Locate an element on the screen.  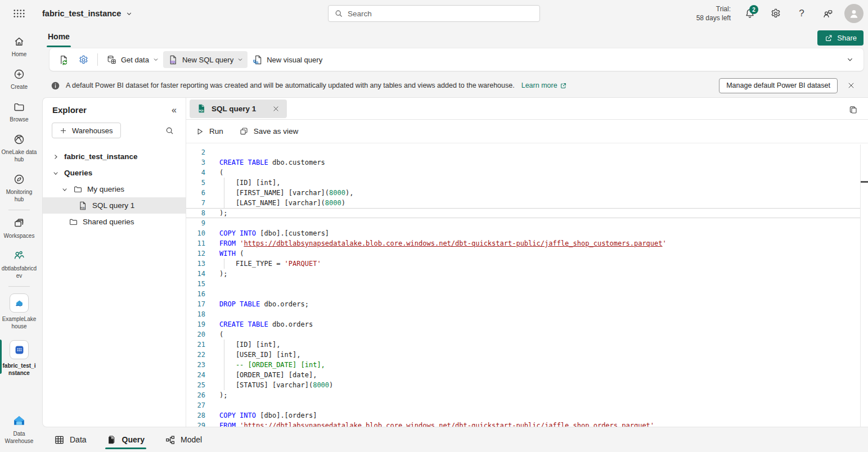
view-tab-data: Data is located at coordinates (70, 440).